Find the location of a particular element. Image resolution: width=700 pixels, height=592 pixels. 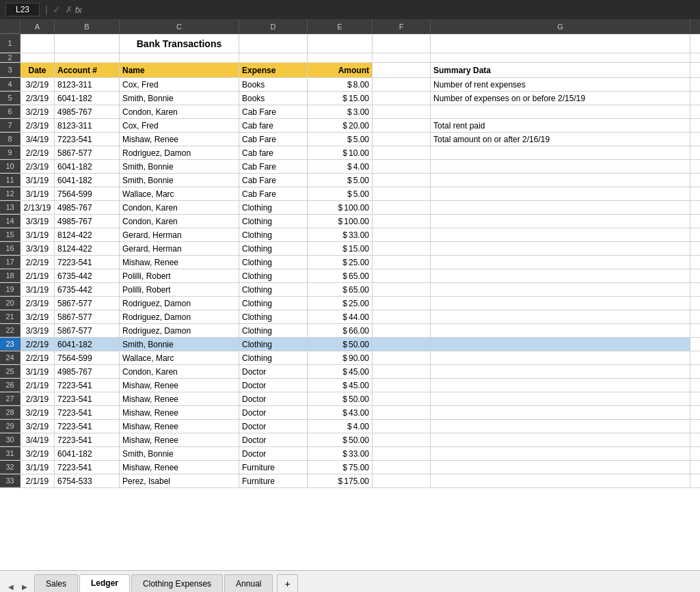

cell-f3 is located at coordinates (402, 70).